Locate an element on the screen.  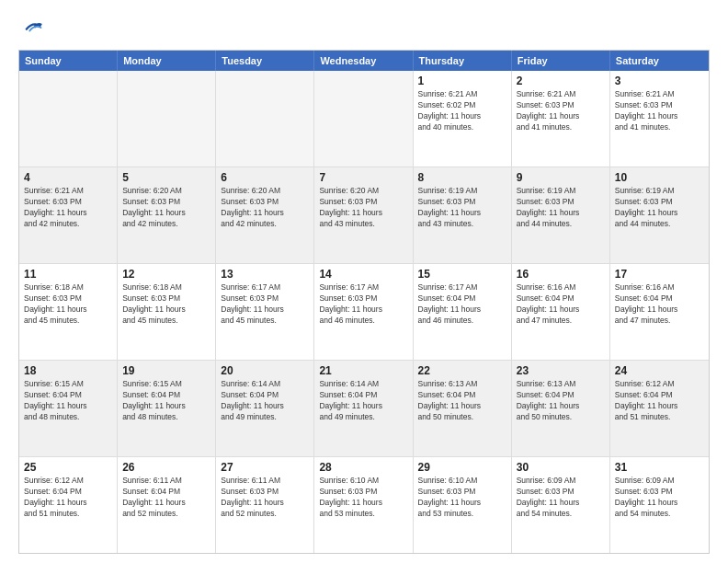
day-cell-18: 18Sunrise: 6:15 AM Sunset: 6:04 PM Dayli… is located at coordinates (68, 408).